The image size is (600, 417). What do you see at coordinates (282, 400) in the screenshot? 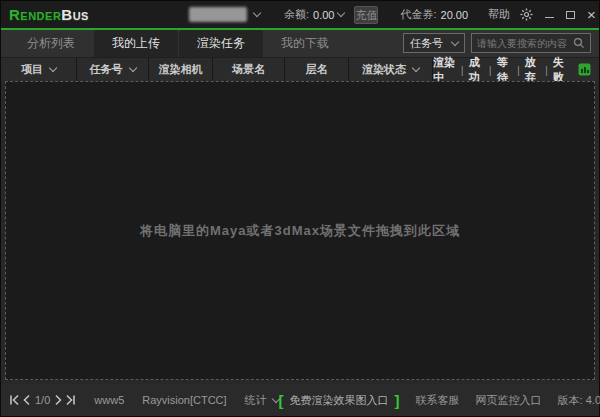
I see `bracket-left: [` at bounding box center [282, 400].